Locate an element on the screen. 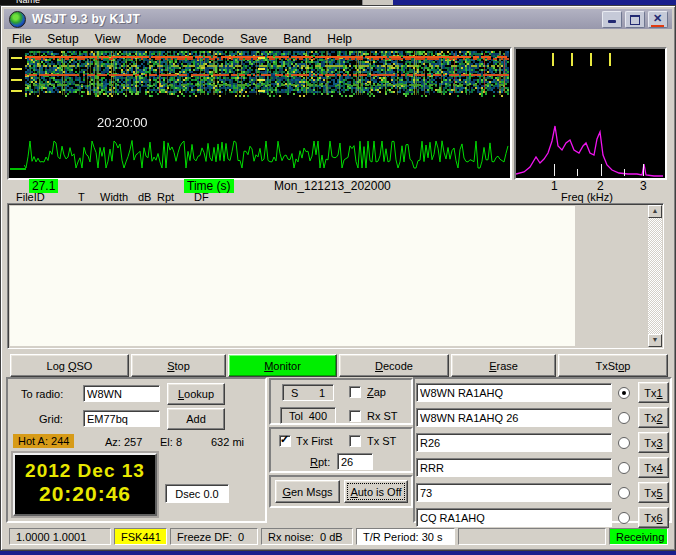 Image resolution: width=676 pixels, height=555 pixels. window-title: WSJT 9.3 by K1JT is located at coordinates (86, 19).